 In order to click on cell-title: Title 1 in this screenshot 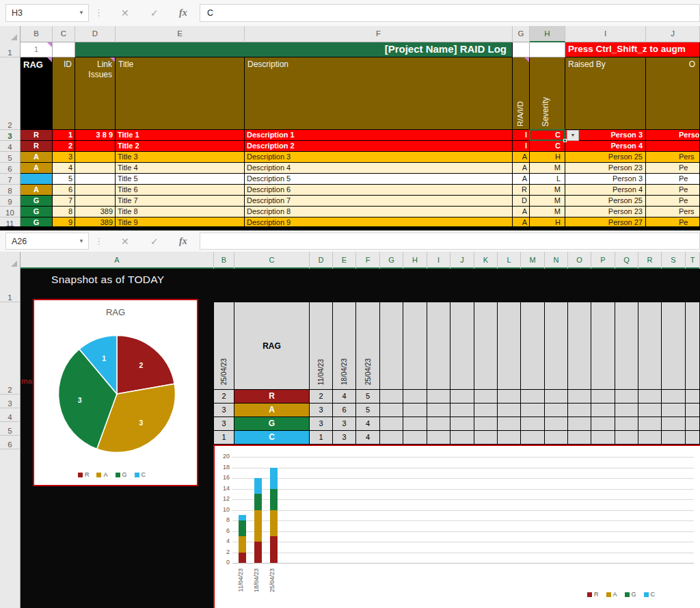, I will do `click(180, 135)`.